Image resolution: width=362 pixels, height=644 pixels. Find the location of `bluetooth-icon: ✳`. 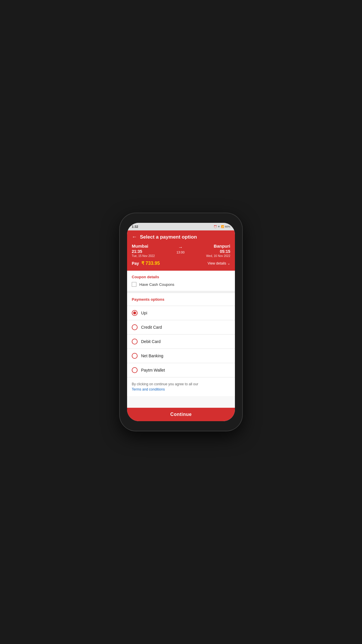

bluetooth-icon: ✳ is located at coordinates (219, 227).